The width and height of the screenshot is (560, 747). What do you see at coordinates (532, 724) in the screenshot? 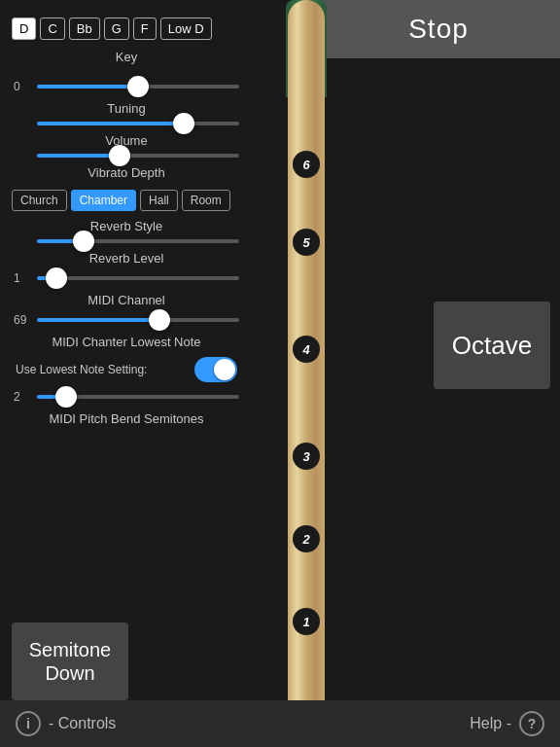
I see `help-icon: ?` at bounding box center [532, 724].